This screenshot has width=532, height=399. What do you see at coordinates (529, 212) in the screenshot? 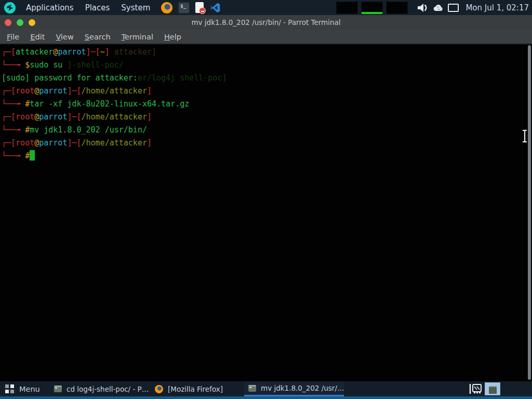
I see `terminal-scrollbar` at bounding box center [529, 212].